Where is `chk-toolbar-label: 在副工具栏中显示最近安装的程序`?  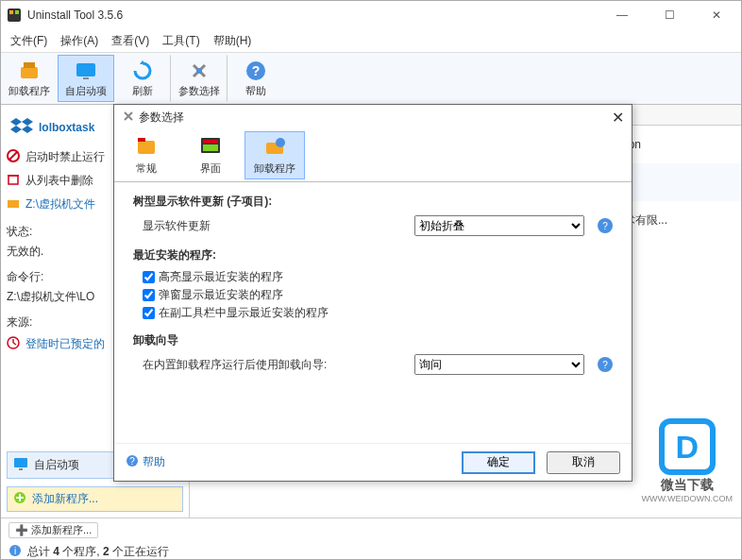
chk-toolbar-label: 在副工具栏中显示最近安装的程序 is located at coordinates (244, 314).